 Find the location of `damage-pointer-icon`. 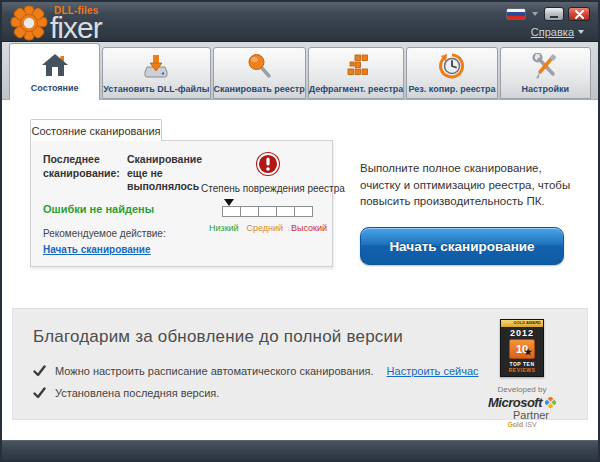

damage-pointer-icon is located at coordinates (229, 202).